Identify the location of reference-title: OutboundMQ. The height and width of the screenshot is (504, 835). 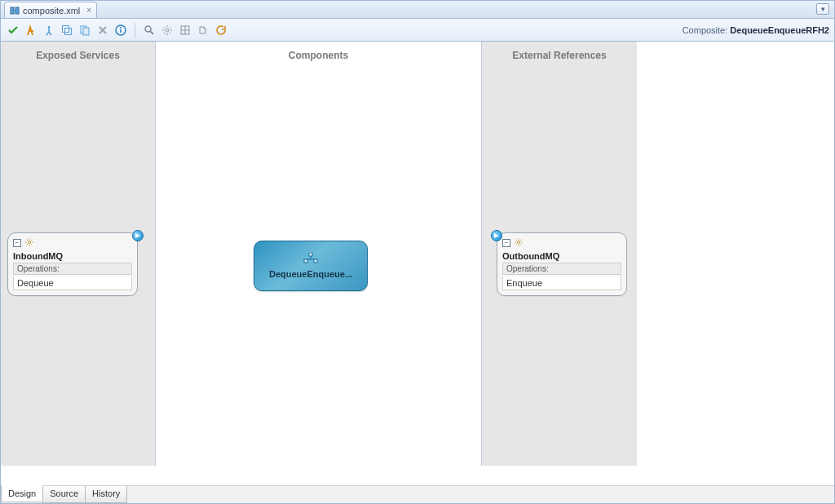
(562, 256).